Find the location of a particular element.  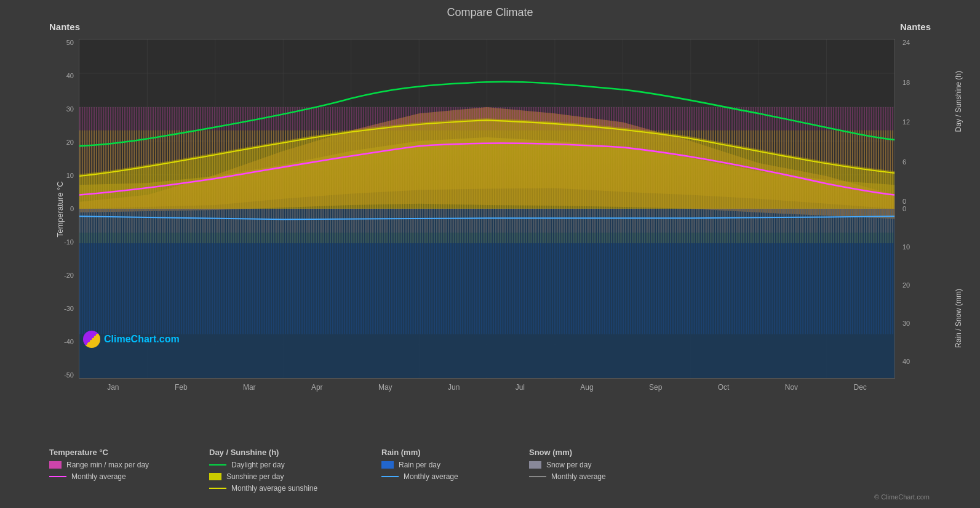

x-label-nov: Nov is located at coordinates (791, 387).